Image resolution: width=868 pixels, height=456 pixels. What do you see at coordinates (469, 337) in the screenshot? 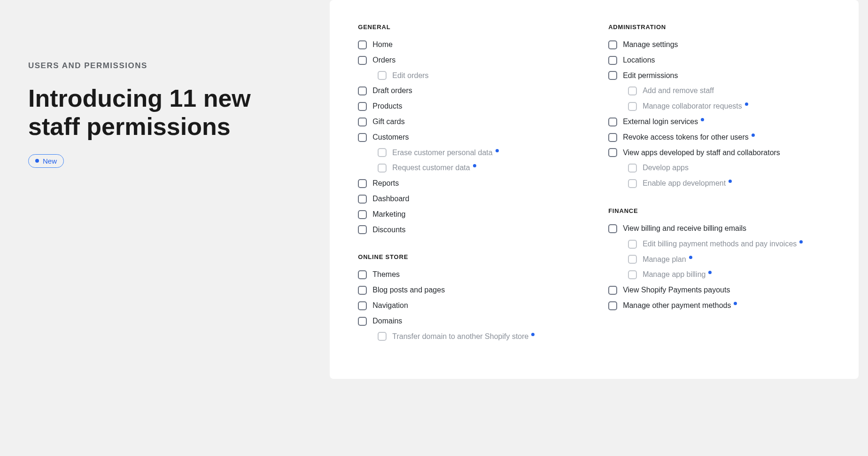
I see `permission-row: Transfer domain to another Shopify store` at bounding box center [469, 337].